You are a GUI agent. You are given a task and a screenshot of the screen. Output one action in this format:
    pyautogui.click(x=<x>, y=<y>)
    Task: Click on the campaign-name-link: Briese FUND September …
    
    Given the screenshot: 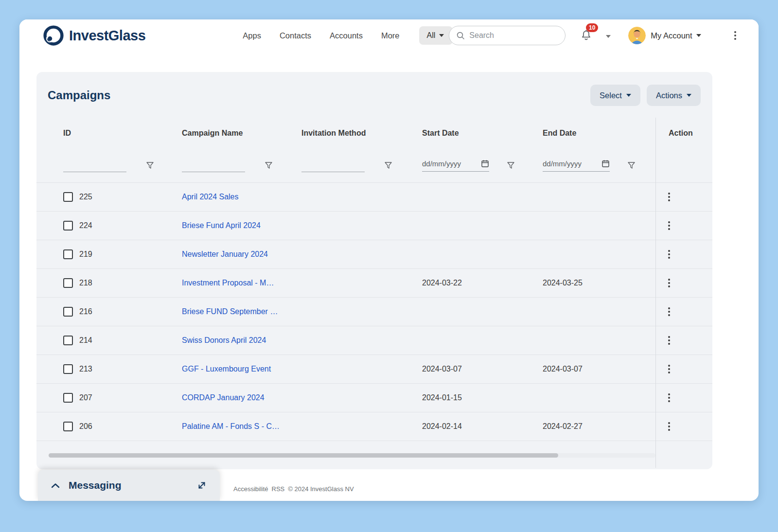 What is the action you would take?
    pyautogui.click(x=230, y=311)
    